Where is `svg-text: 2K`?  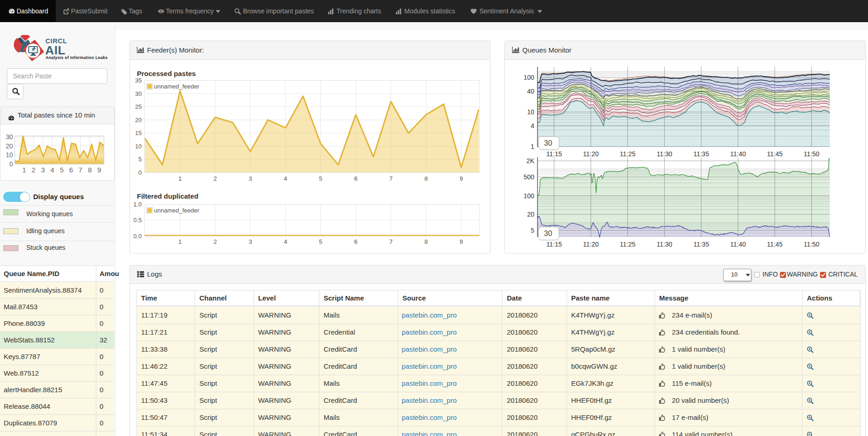
svg-text: 2K is located at coordinates (531, 161).